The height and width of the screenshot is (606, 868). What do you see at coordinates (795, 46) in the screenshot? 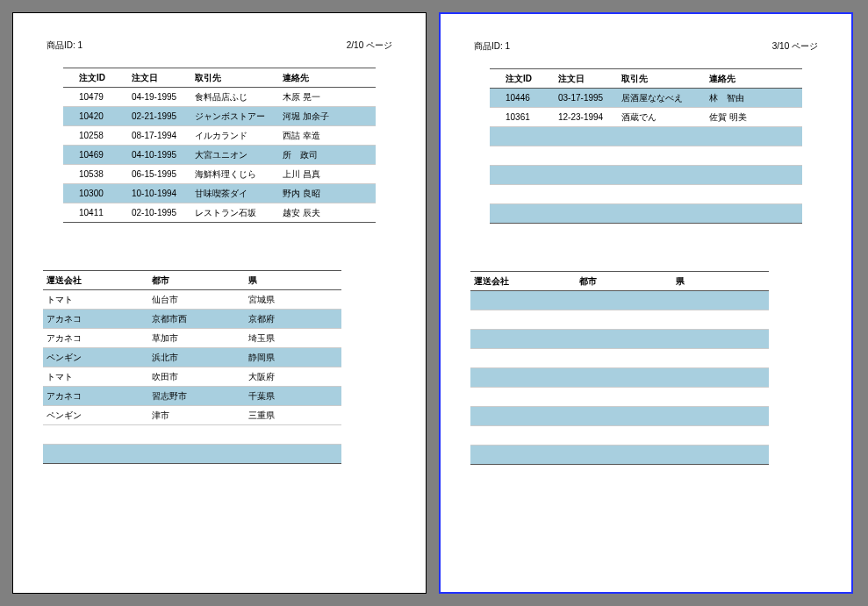
I see `page-number-label: 3/10 ページ` at bounding box center [795, 46].